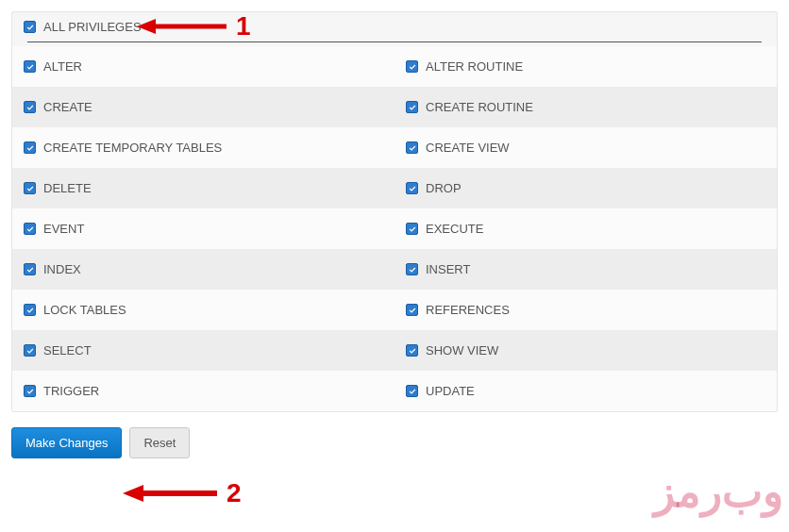 The height and width of the screenshot is (532, 789). I want to click on privilege-cell: CREATE TEMPORARY TABLES, so click(204, 147).